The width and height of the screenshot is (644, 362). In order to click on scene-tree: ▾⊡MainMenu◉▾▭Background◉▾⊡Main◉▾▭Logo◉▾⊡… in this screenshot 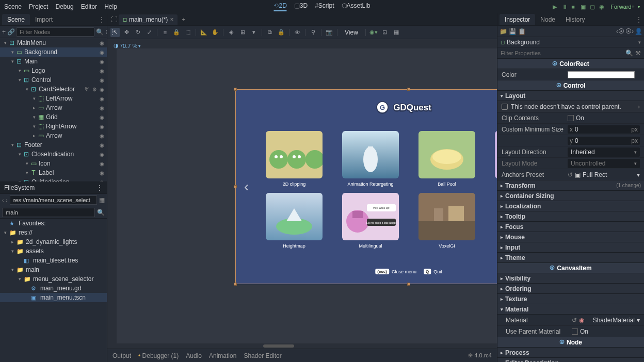, I will do `click(54, 110)`.